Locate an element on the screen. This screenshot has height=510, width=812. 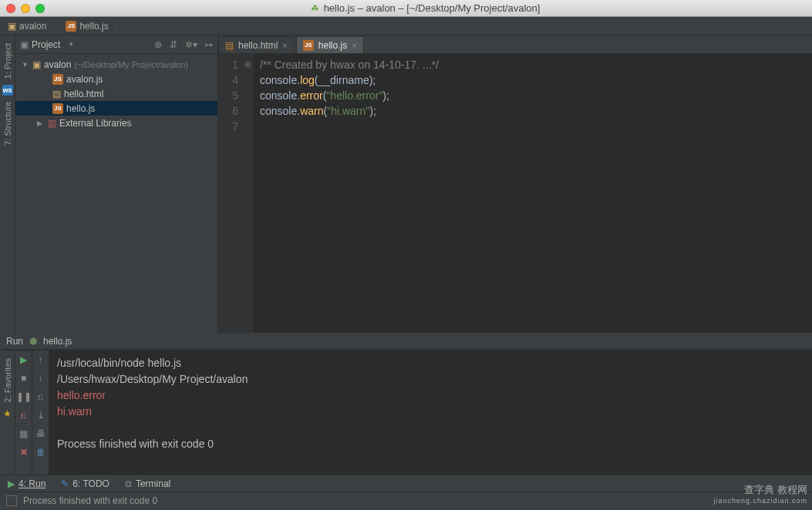
external-libs-label: External Libraries is located at coordinates (96, 123).